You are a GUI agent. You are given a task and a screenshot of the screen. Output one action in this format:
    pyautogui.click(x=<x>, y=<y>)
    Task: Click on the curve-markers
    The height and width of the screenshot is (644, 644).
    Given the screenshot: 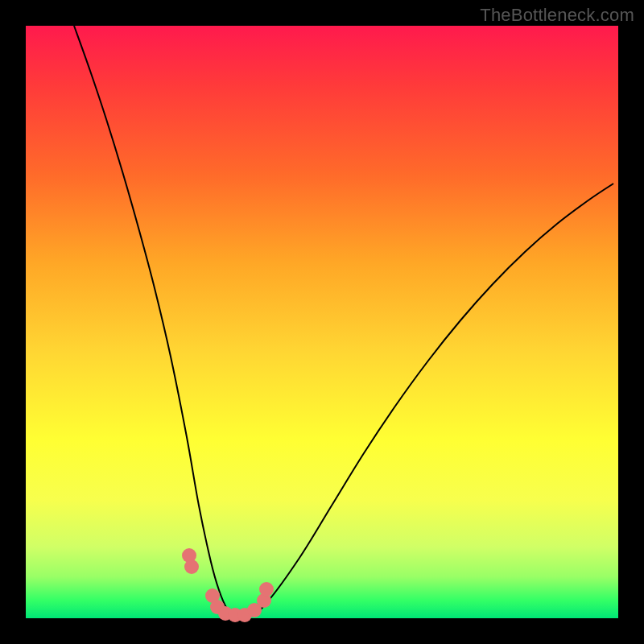 What is the action you would take?
    pyautogui.click(x=228, y=585)
    